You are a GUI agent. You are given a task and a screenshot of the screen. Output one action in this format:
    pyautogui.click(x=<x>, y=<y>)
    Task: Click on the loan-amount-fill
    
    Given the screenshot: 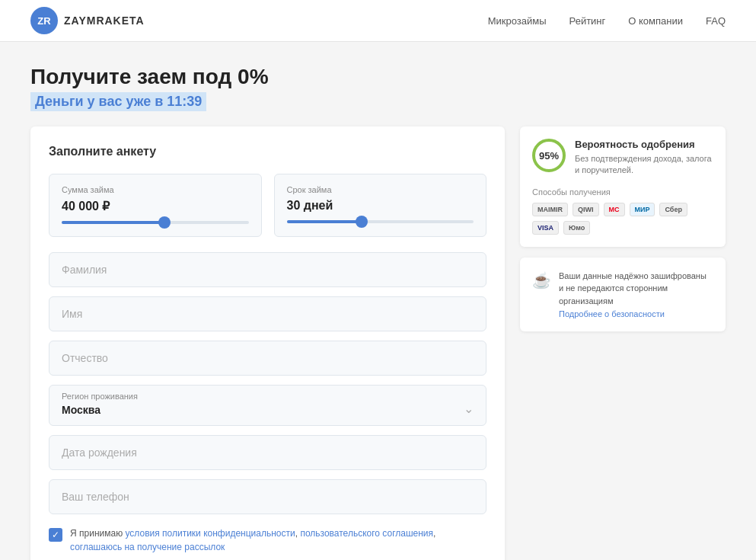 What is the action you would take?
    pyautogui.click(x=113, y=222)
    